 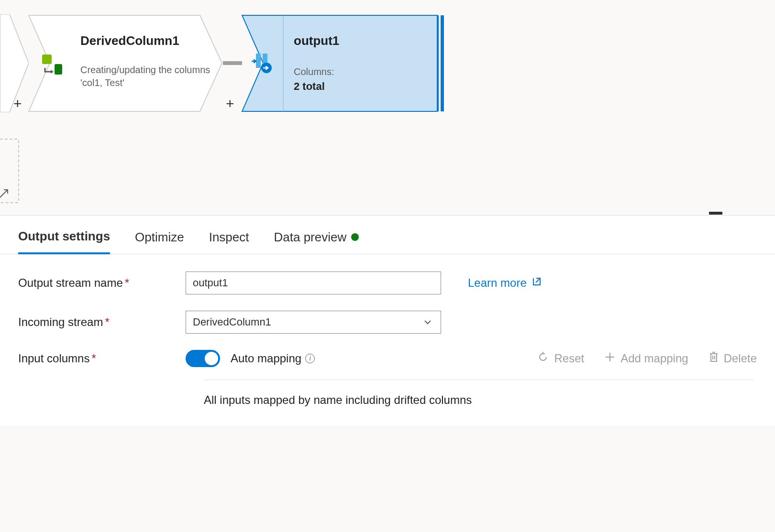 I want to click on incoming-stream-select: DerivedColumn1, so click(x=313, y=322).